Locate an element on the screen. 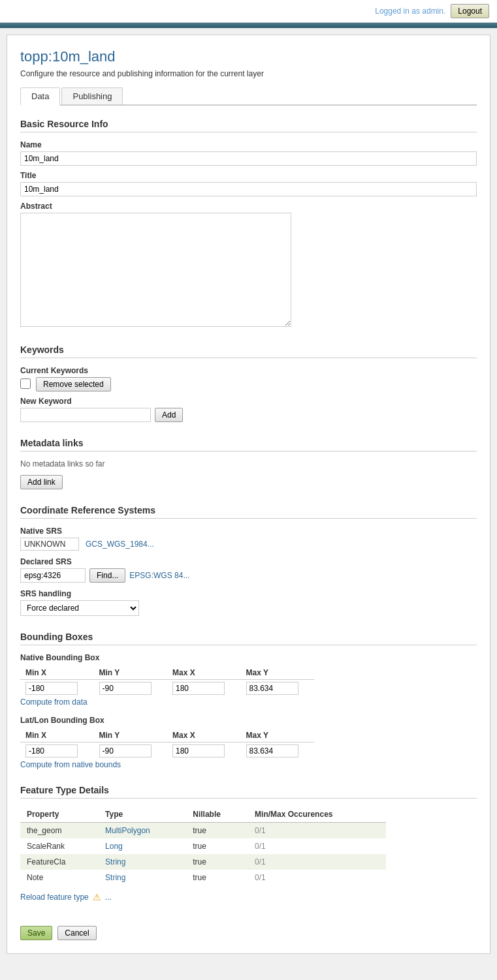 The width and height of the screenshot is (497, 980). srs-handling-label: SRS handling is located at coordinates (248, 594).